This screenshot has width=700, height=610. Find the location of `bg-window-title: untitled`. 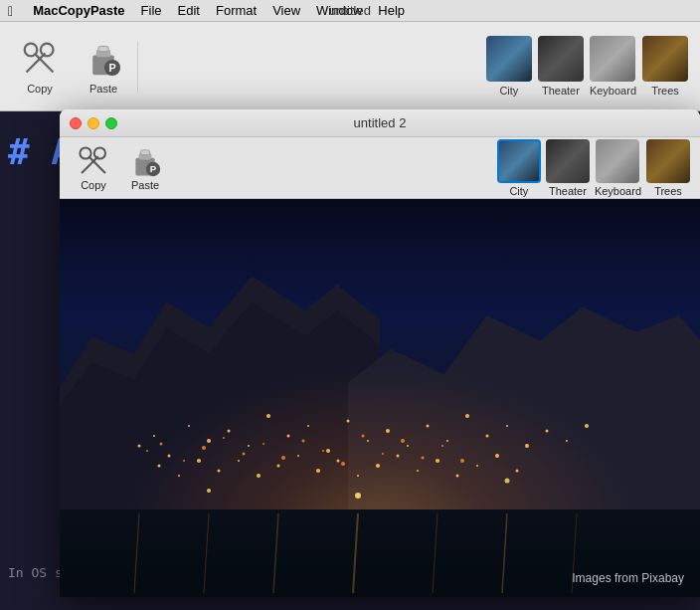

bg-window-title: untitled is located at coordinates (350, 10).